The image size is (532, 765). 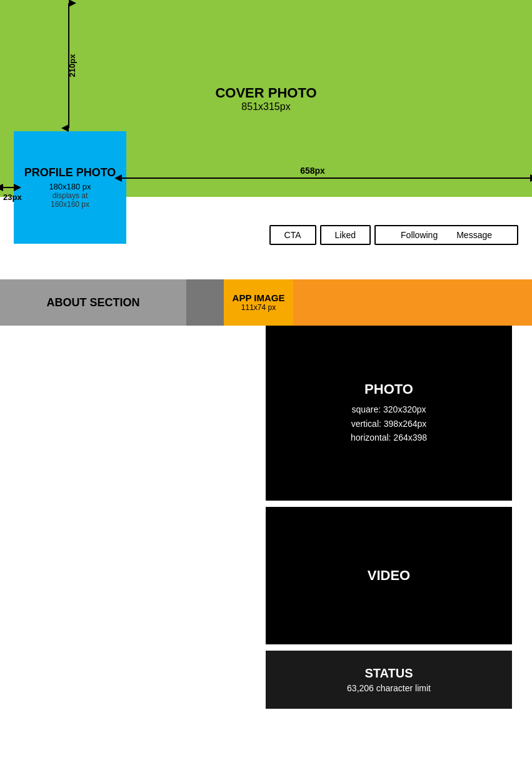 I want to click on following-label: Following, so click(x=419, y=235).